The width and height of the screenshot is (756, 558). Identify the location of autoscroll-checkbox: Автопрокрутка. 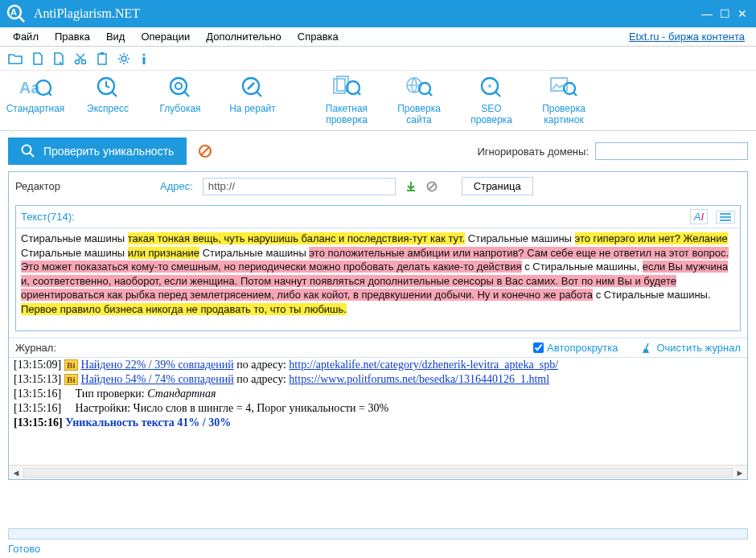
(576, 347).